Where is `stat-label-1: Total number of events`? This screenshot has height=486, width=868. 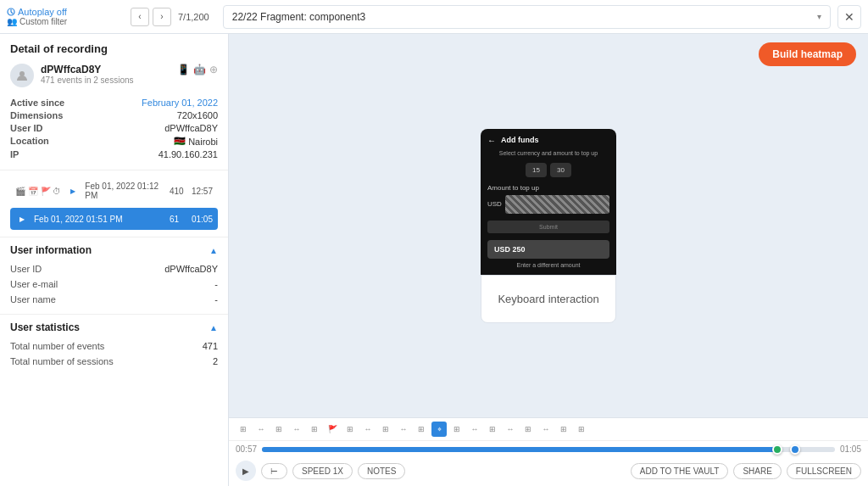
stat-label-1: Total number of events is located at coordinates (58, 346).